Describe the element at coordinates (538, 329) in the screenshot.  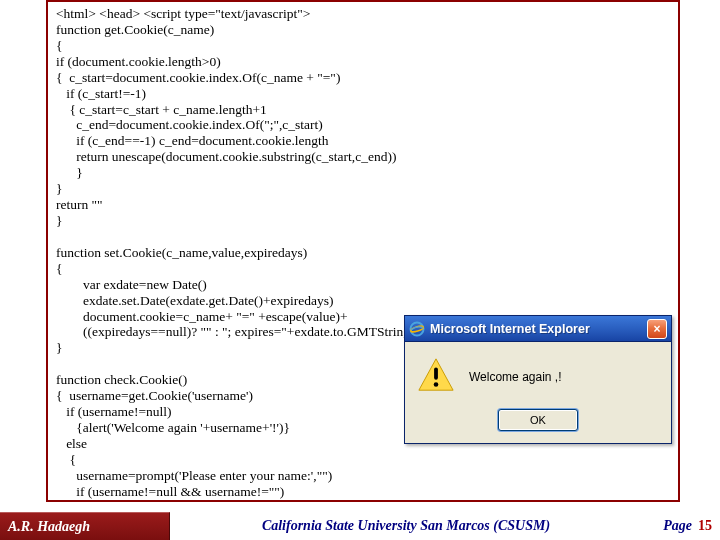
I see `dialog-title: Microsoft Internet Explorer` at that location.